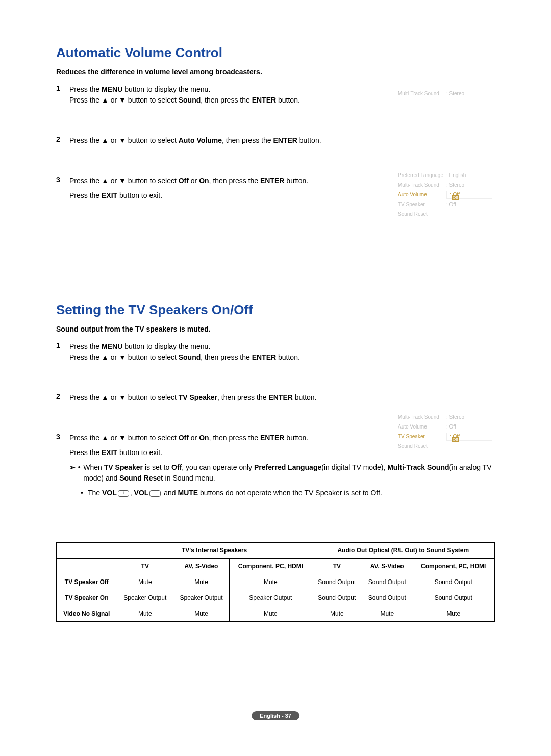  I want to click on step-text: Press the ▲ or ▼ button to select TV Spe…, so click(282, 398).